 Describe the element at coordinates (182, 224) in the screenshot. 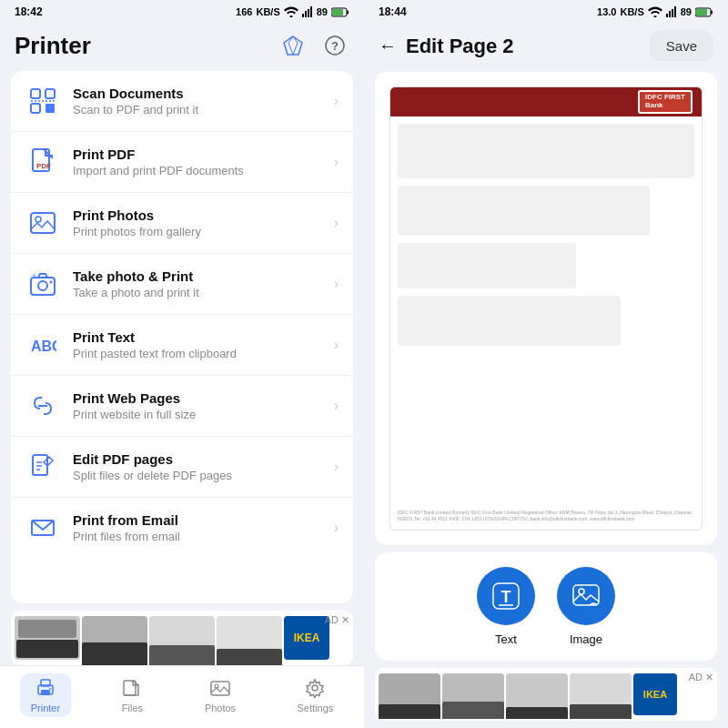

I see `menu-item-photos: Print Photos Print photos from gallery ›` at that location.